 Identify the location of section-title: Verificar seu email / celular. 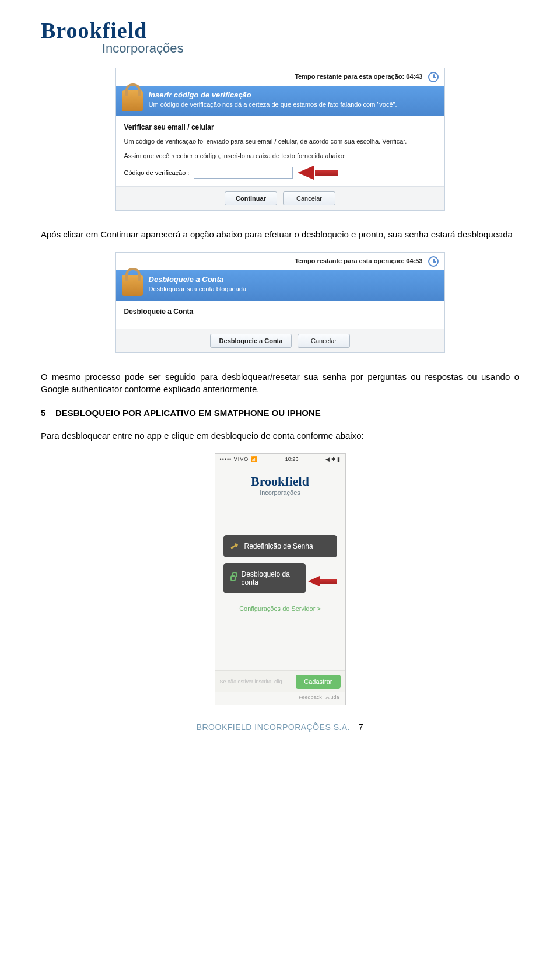
(280, 127).